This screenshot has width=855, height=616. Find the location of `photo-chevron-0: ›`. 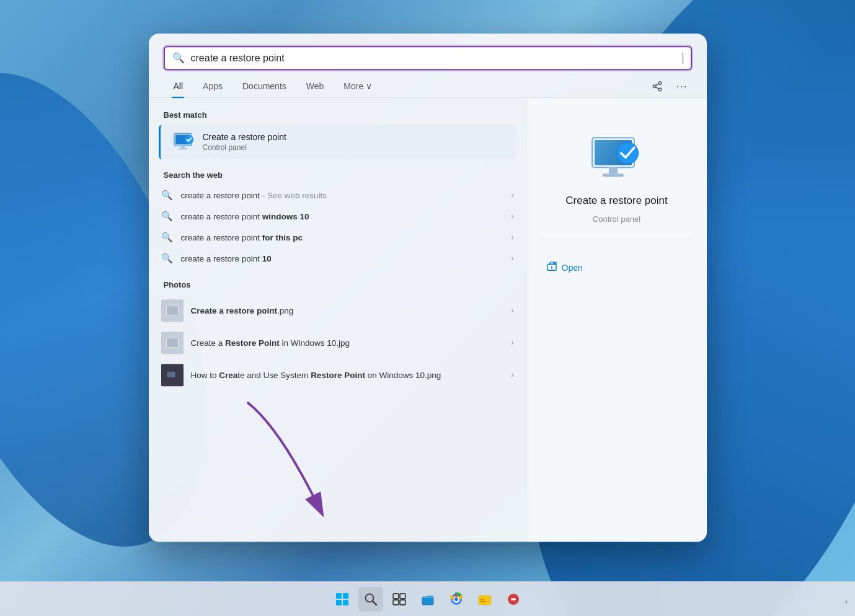

photo-chevron-0: › is located at coordinates (513, 310).